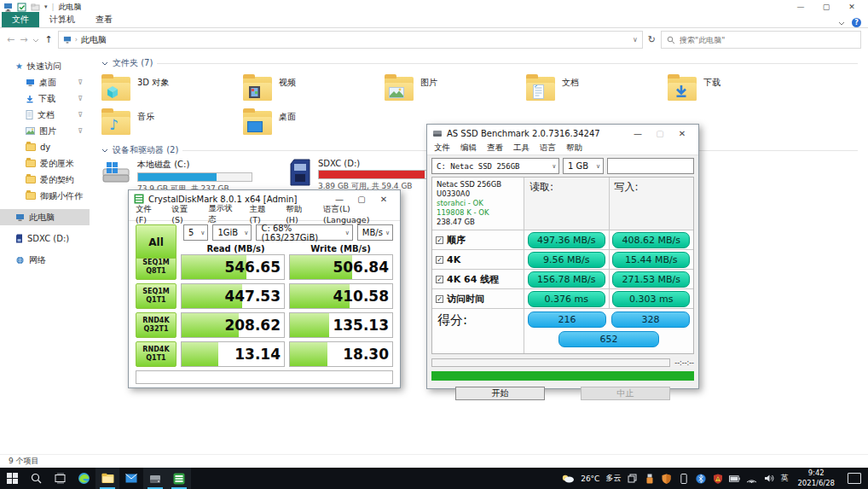 This screenshot has width=868, height=489. Describe the element at coordinates (179, 478) in the screenshot. I see `taskbar-crystaldiskmark-button` at that location.